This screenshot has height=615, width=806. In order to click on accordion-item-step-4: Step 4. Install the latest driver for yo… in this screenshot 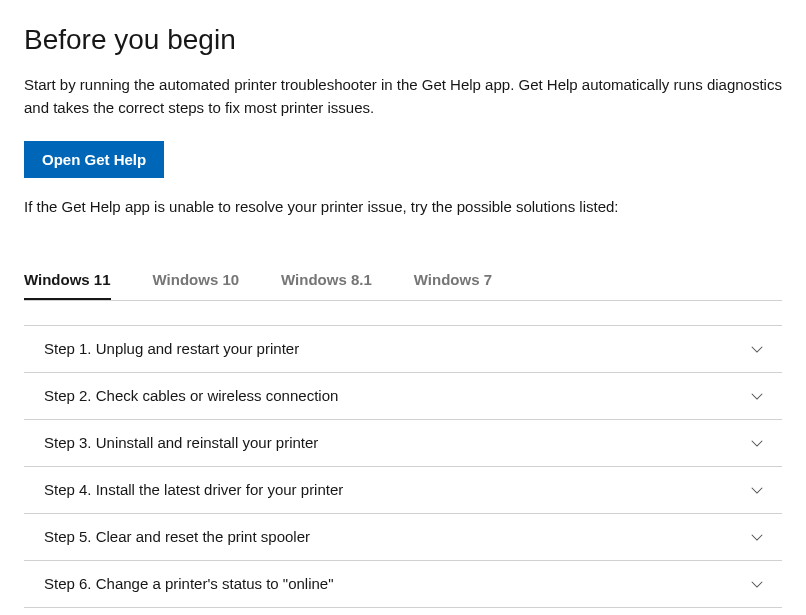, I will do `click(403, 490)`.